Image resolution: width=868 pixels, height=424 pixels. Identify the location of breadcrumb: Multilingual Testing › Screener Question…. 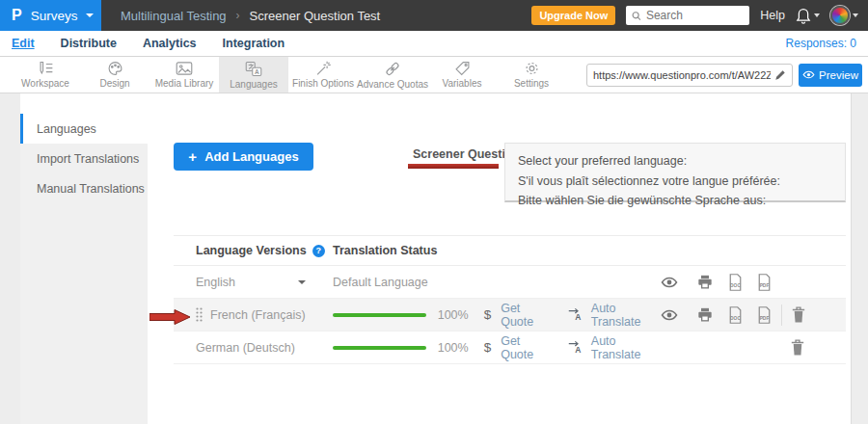
(251, 15).